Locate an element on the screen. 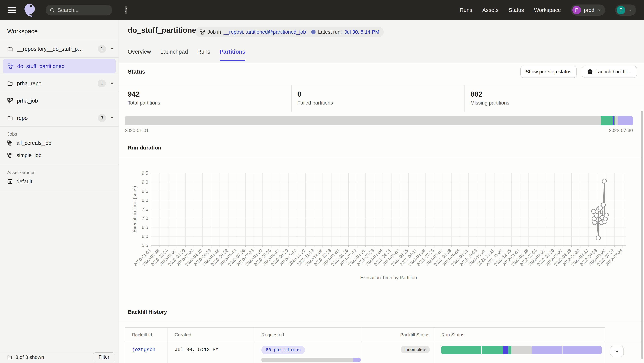 The width and height of the screenshot is (644, 363). svg-text: 7.5 is located at coordinates (145, 209).